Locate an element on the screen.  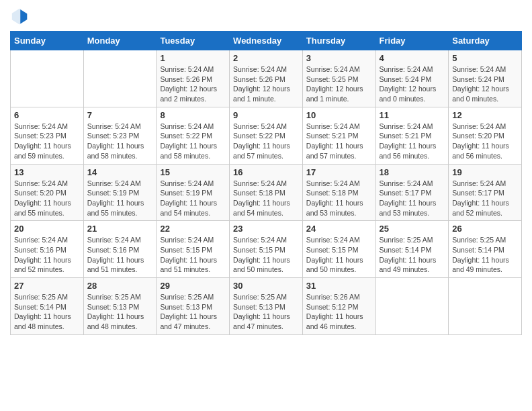
day-number: 3 is located at coordinates (339, 58).